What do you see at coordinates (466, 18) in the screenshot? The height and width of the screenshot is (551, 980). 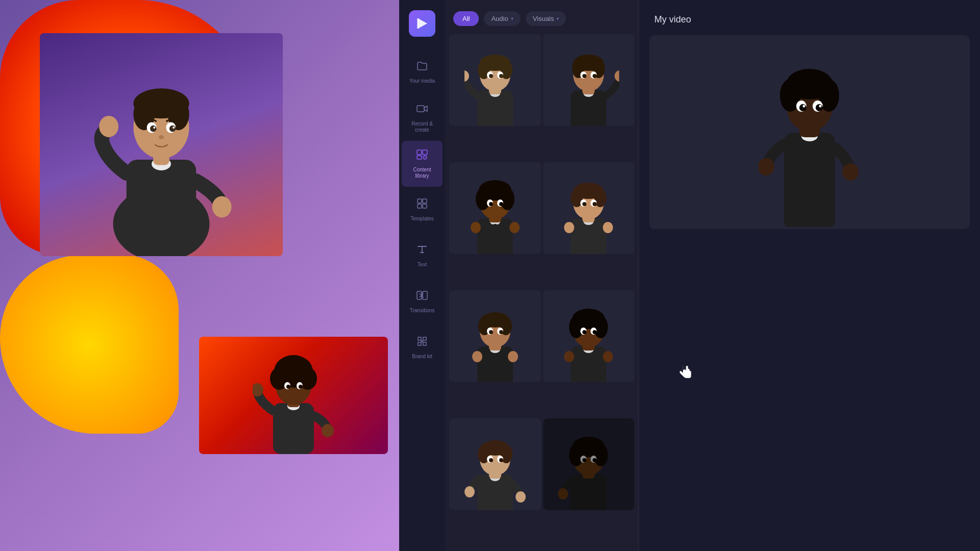 I see `filter-all-button: All` at bounding box center [466, 18].